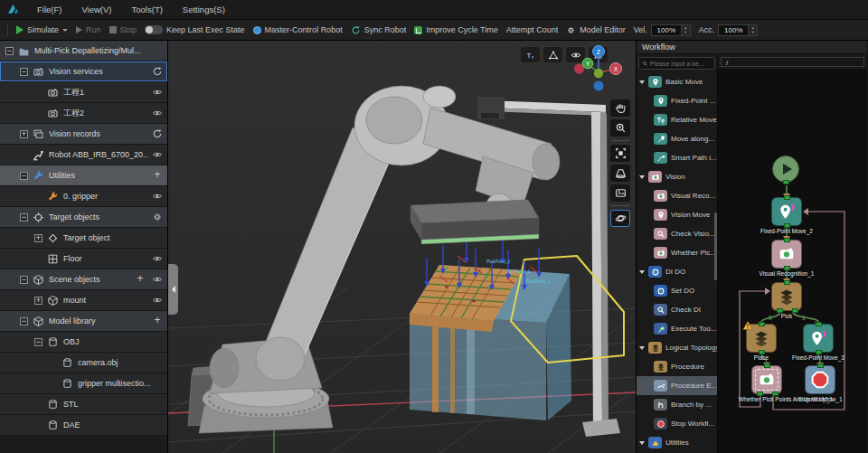 The width and height of the screenshot is (868, 453). I want to click on gripper-tool, so click(475, 222).